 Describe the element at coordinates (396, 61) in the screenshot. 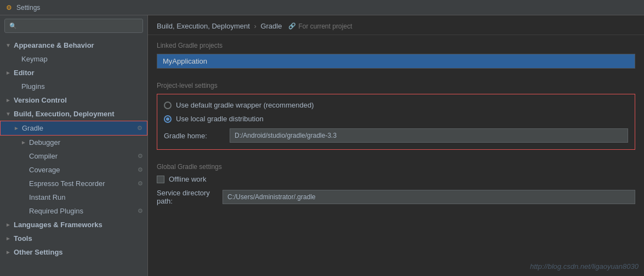

I see `linked-projects-list: MyApplication` at that location.